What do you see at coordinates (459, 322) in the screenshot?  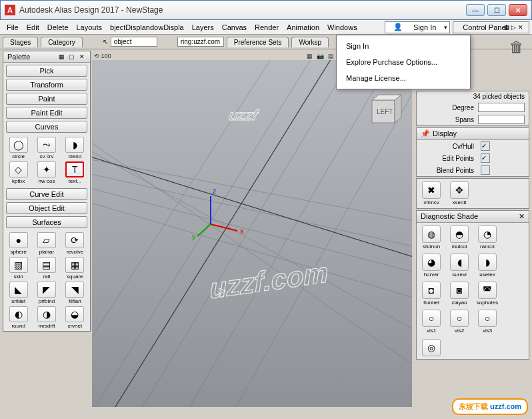 I see `diag-tool-vis2: ○vis2` at bounding box center [459, 322].